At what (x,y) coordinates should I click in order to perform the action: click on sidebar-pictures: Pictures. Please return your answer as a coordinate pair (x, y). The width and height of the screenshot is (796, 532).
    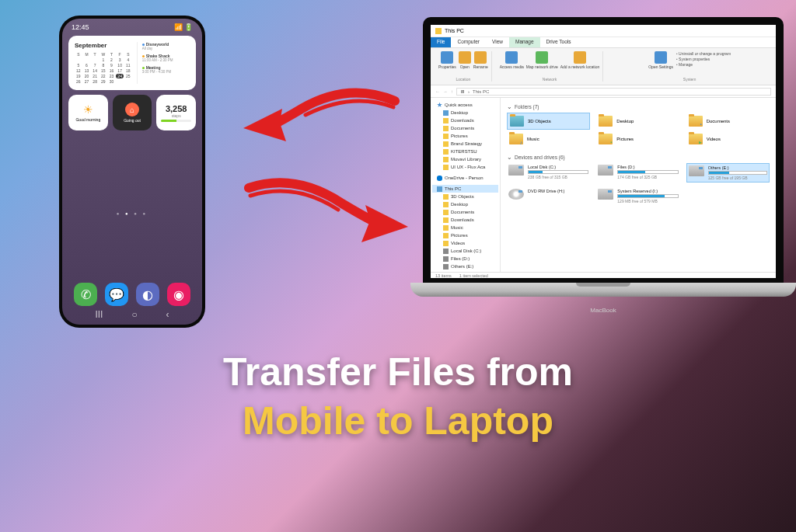
    Looking at the image, I should click on (465, 136).